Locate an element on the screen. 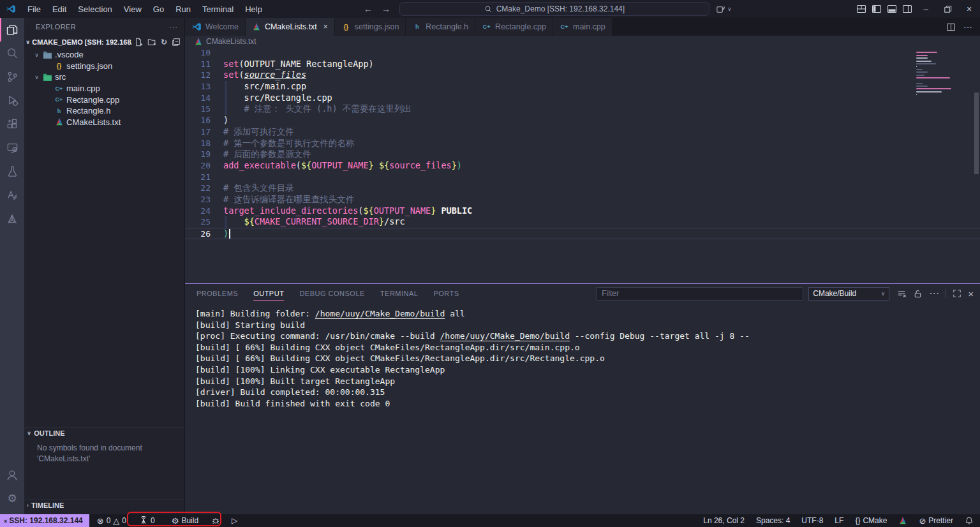  code-line-23: 23# 这告诉编译器在哪里查找头文件 is located at coordinates (583, 200).